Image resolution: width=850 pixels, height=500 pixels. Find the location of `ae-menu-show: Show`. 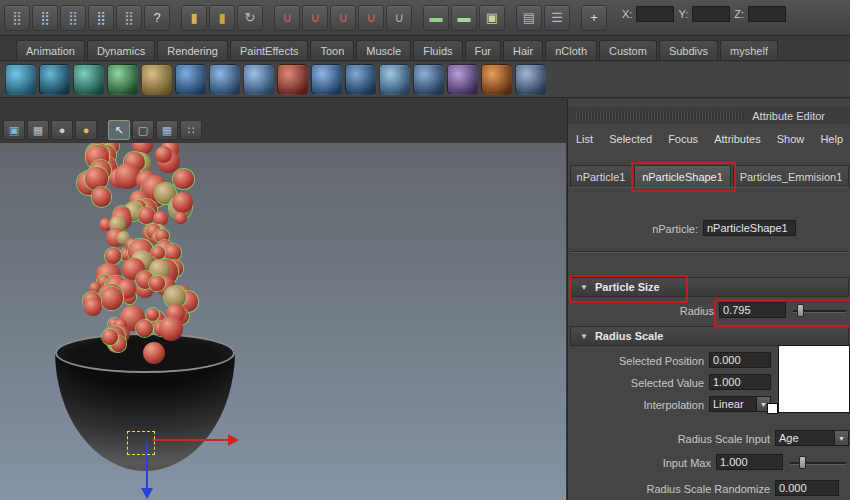

ae-menu-show: Show is located at coordinates (791, 139).